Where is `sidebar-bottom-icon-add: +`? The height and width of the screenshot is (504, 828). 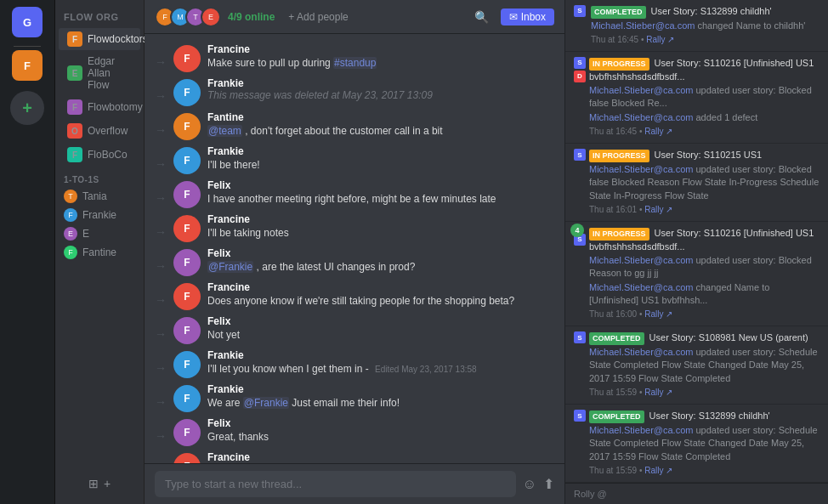 sidebar-bottom-icon-add: + is located at coordinates (107, 484).